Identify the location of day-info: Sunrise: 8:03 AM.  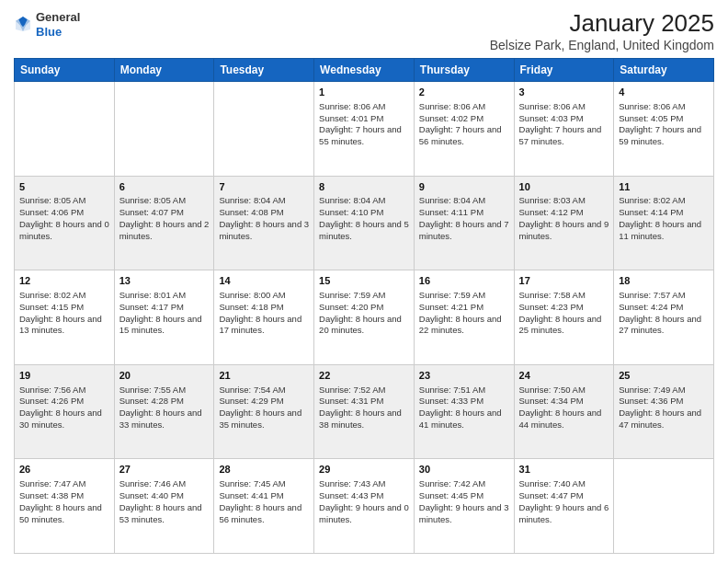
(564, 201).